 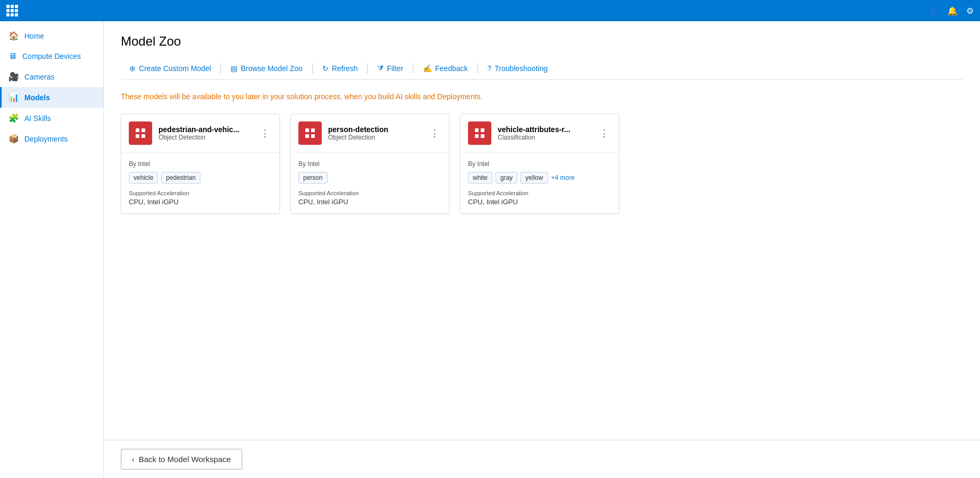 What do you see at coordinates (375, 133) in the screenshot?
I see `card-title-area-1: person-detection Object Detection` at bounding box center [375, 133].